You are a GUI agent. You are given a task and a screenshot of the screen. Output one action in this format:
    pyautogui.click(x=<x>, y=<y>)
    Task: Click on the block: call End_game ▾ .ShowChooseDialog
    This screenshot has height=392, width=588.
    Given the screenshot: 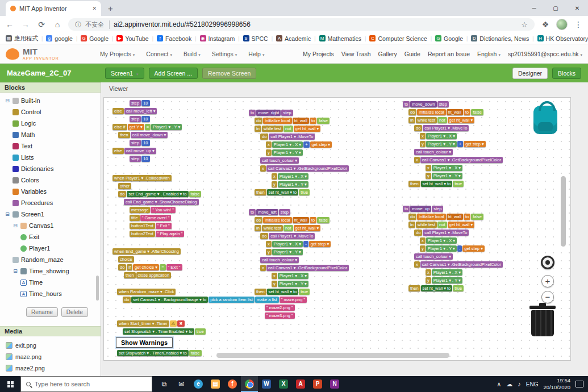 What is the action you would take?
    pyautogui.click(x=161, y=202)
    